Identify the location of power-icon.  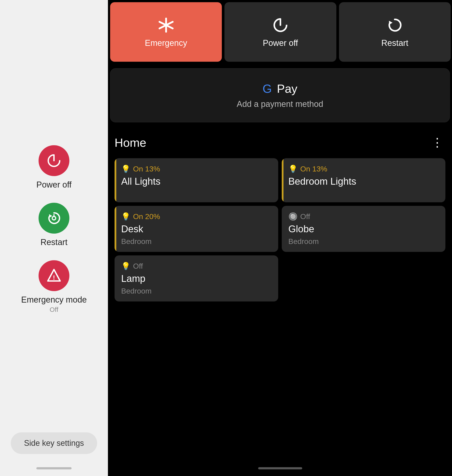
(54, 161).